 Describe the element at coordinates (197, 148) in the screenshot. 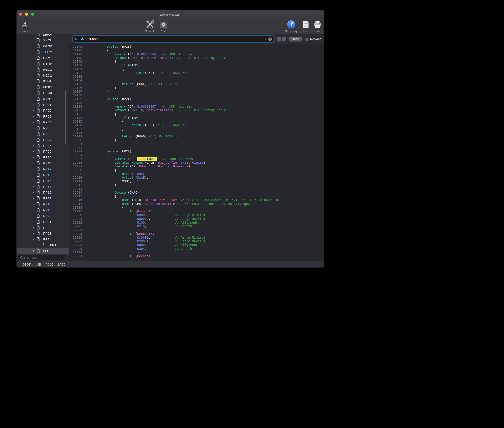

I see `code-line: 12202` at that location.